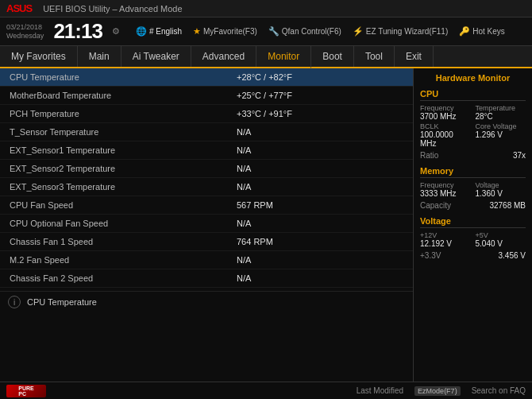 This screenshot has height=399, width=532. Describe the element at coordinates (78, 32) in the screenshot. I see `time-display: 21:13` at that location.